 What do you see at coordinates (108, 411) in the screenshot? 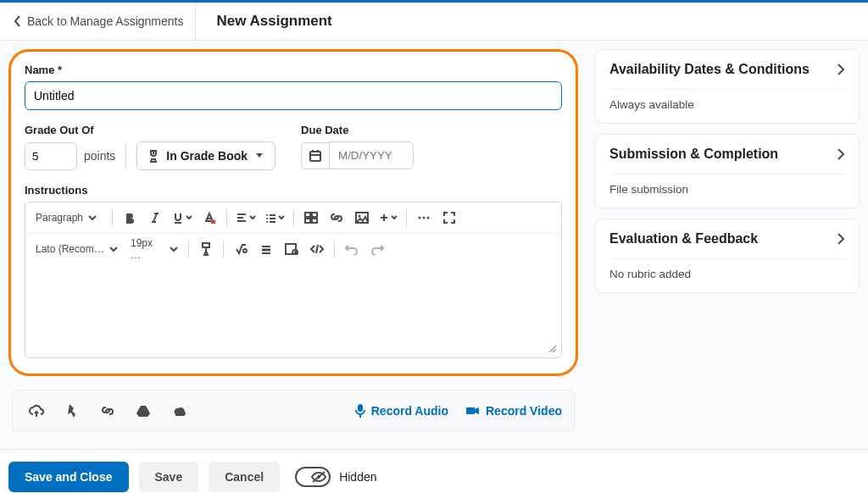
I see `attach-link-button` at bounding box center [108, 411].